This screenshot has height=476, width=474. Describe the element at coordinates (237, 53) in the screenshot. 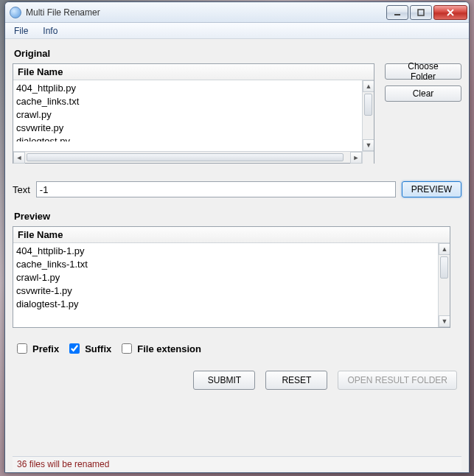

I see `original-label: Original` at that location.